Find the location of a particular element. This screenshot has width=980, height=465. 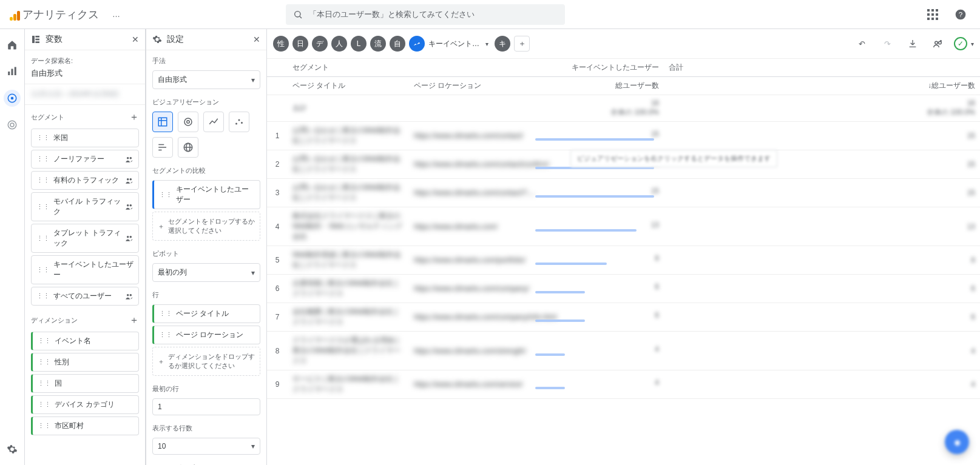

undo-icon: ↶ is located at coordinates (862, 44).